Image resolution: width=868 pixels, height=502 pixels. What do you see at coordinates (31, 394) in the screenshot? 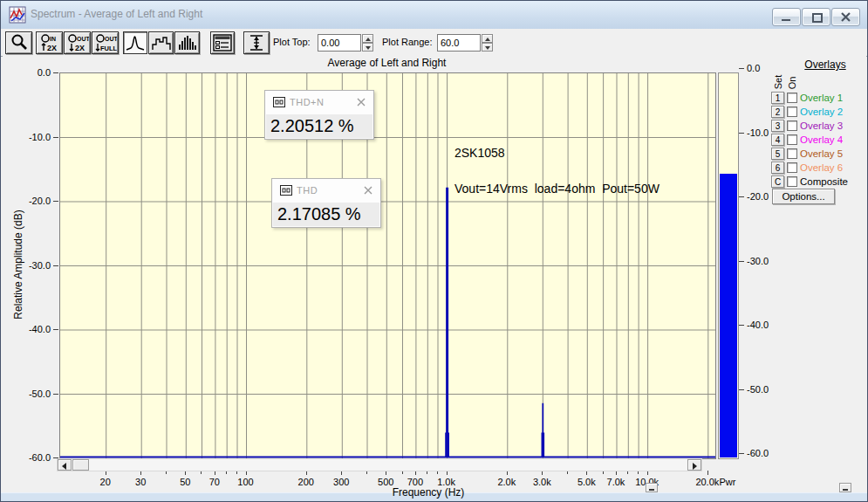
I see `y-left-tick-label: -50.0` at bounding box center [31, 394].